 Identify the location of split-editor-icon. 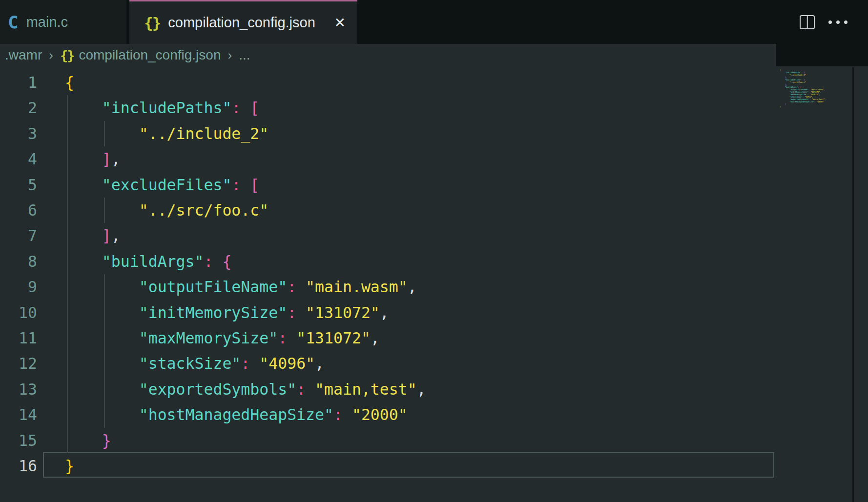
(807, 22).